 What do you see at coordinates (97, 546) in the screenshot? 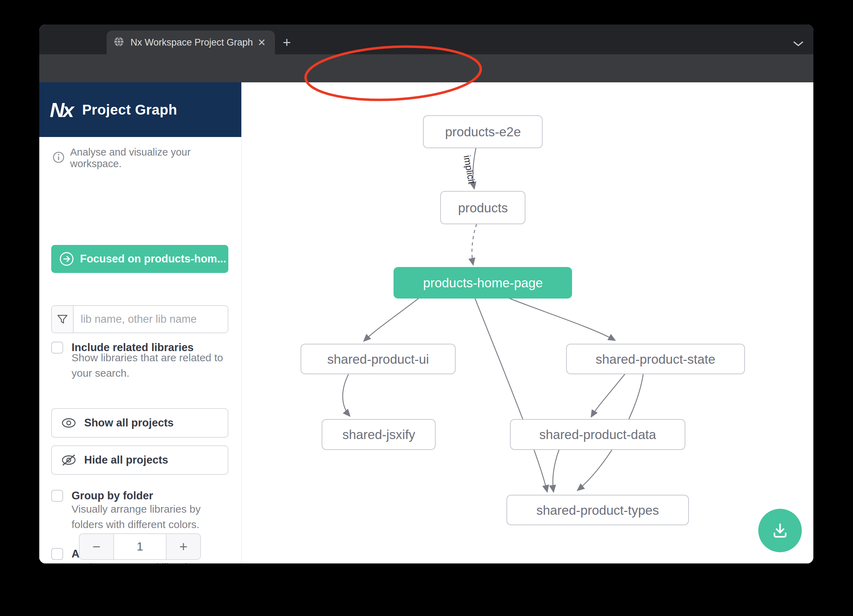
I see `stepper-decrement-button: −` at bounding box center [97, 546].